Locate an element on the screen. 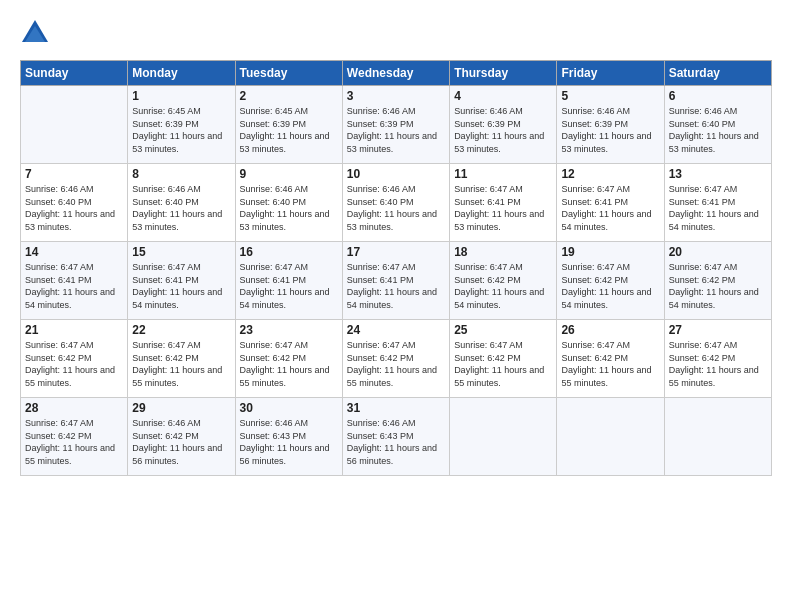  day-cell: 26Sunrise: 6:47 AM Sunset: 6:42 PM Dayli… is located at coordinates (610, 359).